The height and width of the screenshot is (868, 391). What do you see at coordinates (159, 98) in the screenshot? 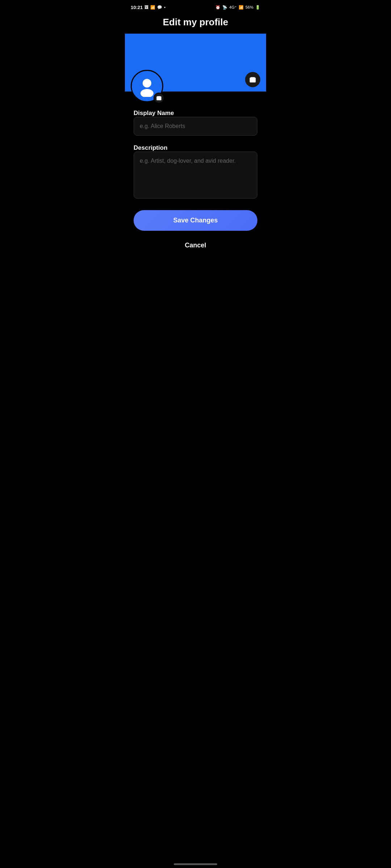
I see `avatar-camera-icon` at bounding box center [159, 98].